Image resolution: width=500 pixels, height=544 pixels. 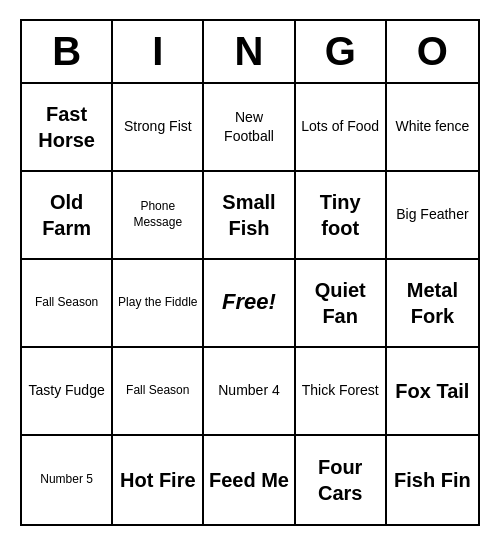 I want to click on bingo-cell-13: Quiet Fan, so click(x=342, y=304).